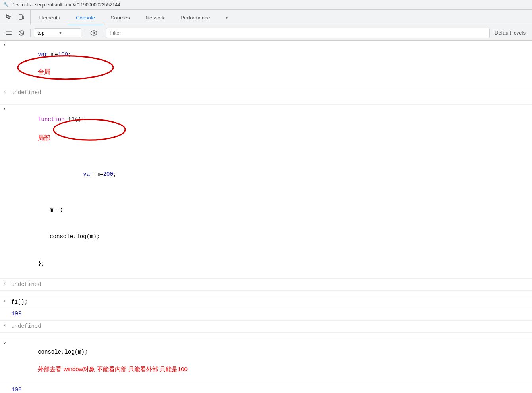  What do you see at coordinates (133, 17) in the screenshot?
I see `main-tabs: Elements Console Sources Network Perform…` at bounding box center [133, 17].